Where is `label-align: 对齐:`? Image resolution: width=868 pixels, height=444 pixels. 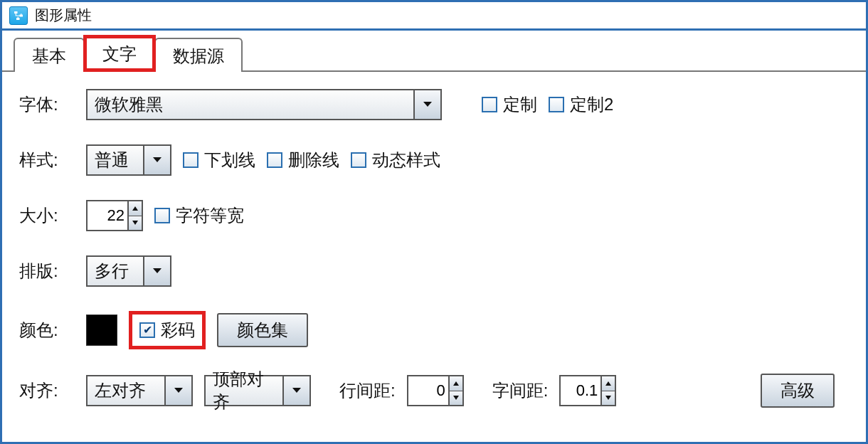 label-align: 对齐: is located at coordinates (47, 391).